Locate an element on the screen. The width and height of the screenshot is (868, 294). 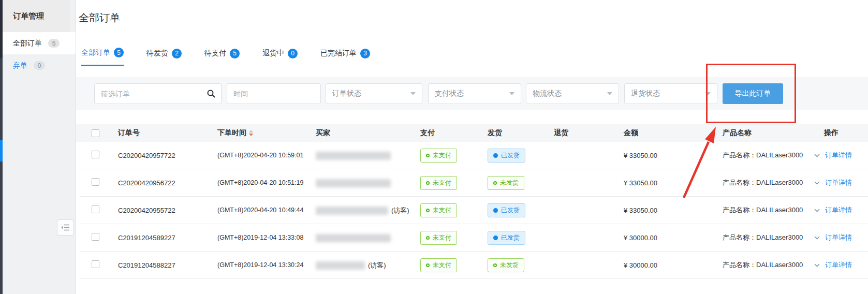
sidebar-header: 订单管理 is located at coordinates (36, 16).